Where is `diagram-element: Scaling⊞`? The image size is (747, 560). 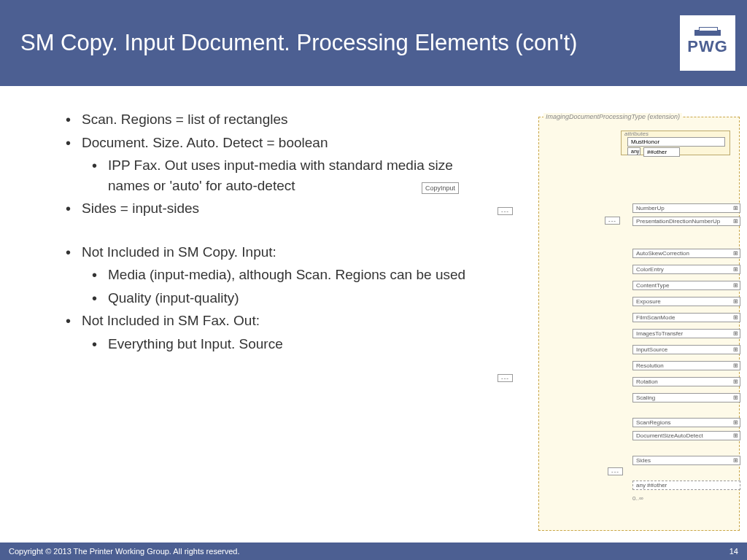
diagram-element: Scaling⊞ is located at coordinates (686, 398).